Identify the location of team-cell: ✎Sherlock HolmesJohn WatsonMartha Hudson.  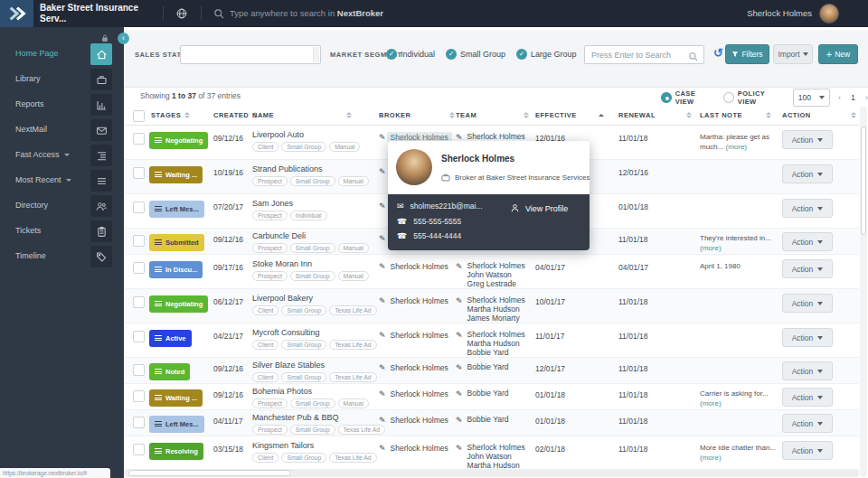
(490, 457).